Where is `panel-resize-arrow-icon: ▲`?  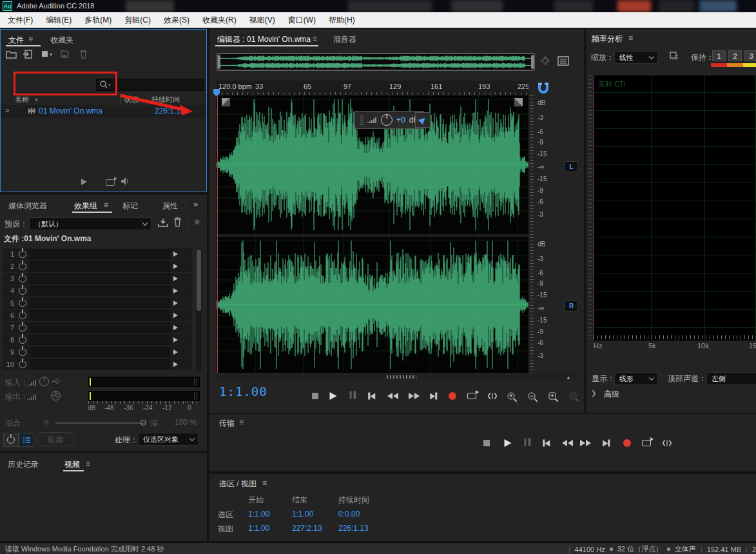
panel-resize-arrow-icon: ▲ is located at coordinates (568, 378).